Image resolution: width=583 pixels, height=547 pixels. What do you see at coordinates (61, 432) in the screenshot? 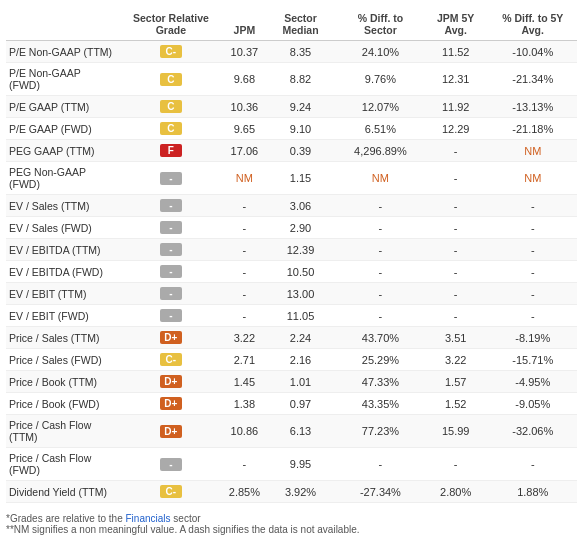
I see `row-label: Price / Cash Flow (TTM)` at bounding box center [61, 432].